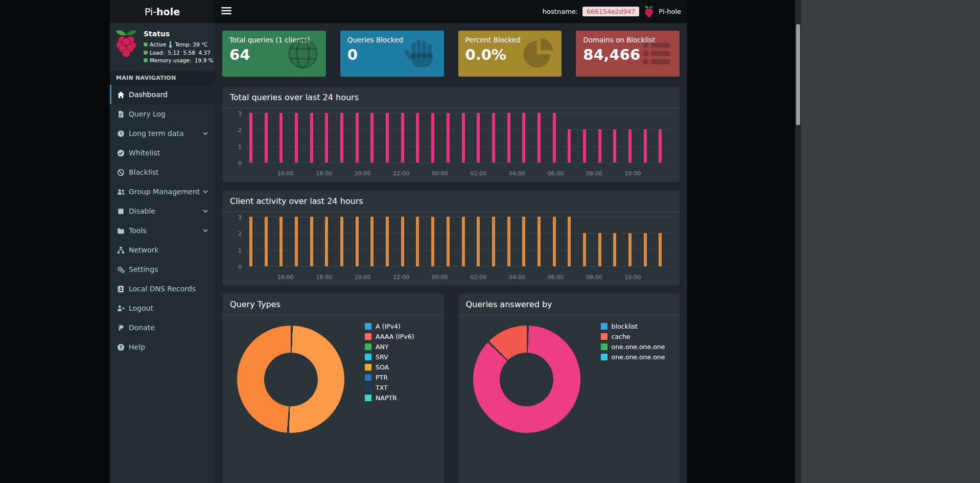 The width and height of the screenshot is (980, 483). I want to click on sidebar-toggle-button, so click(226, 11).